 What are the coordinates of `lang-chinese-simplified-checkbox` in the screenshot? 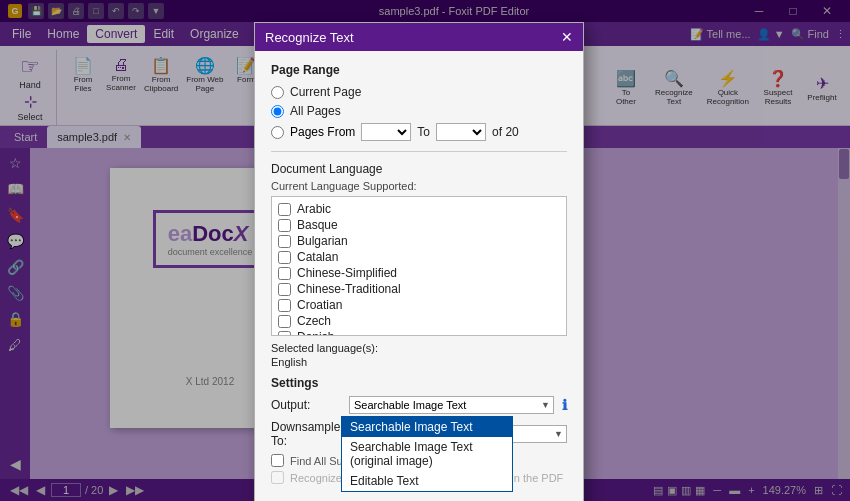 It's located at (284, 274).